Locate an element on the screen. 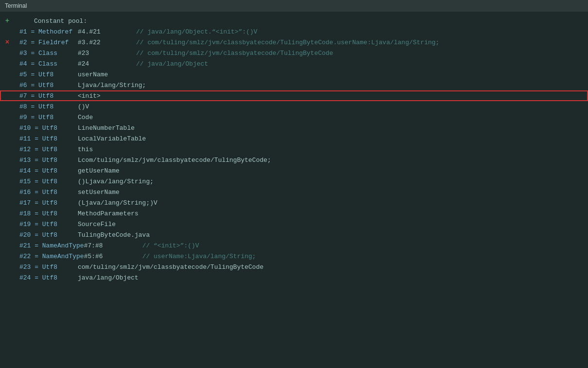 The width and height of the screenshot is (588, 368). entry-comment: // java/lang/Object.“<init>”:()V is located at coordinates (197, 32).